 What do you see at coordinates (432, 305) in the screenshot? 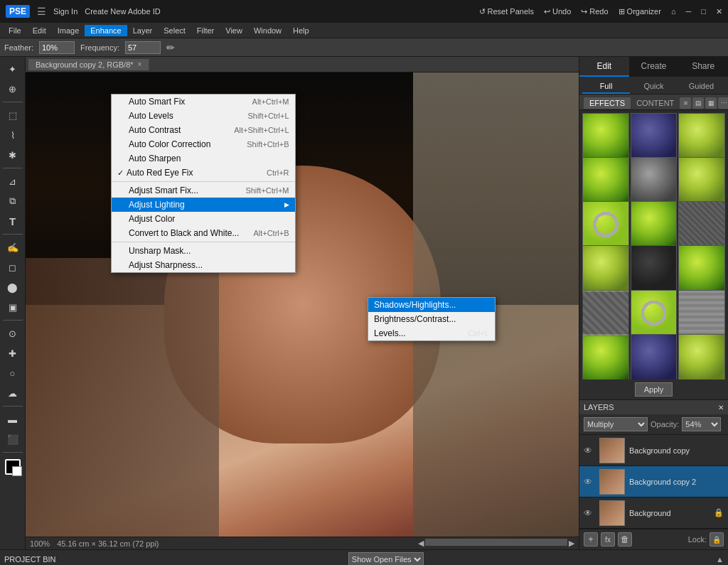
I see `submenu-shadows-highlights: Shadows/Highlights...` at bounding box center [432, 305].